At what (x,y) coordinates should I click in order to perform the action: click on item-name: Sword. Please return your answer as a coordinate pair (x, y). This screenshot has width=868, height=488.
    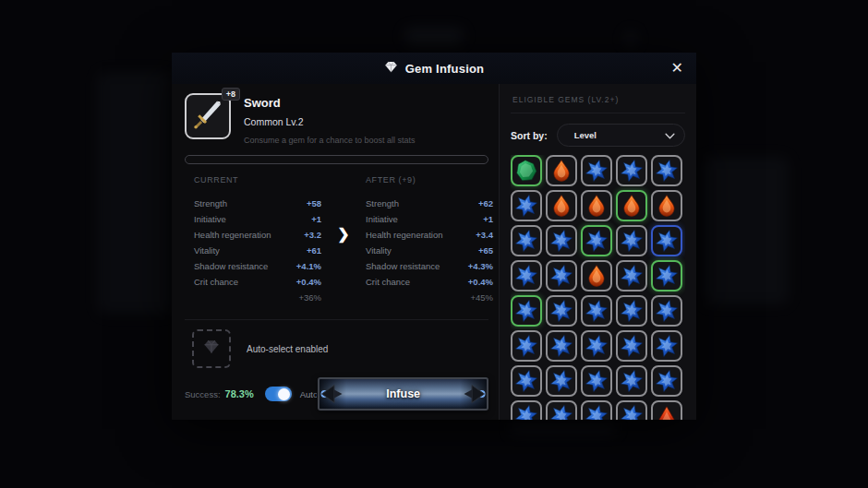
    Looking at the image, I should click on (330, 103).